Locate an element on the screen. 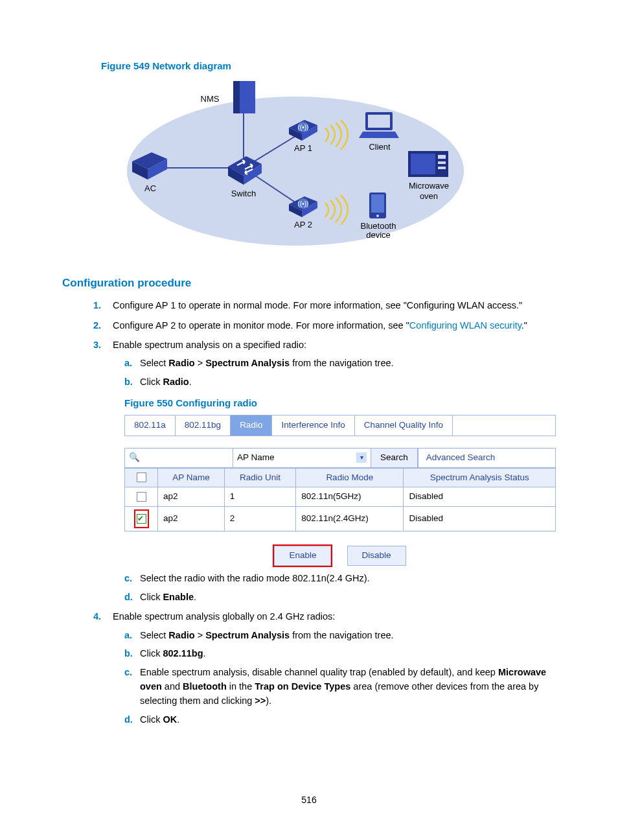  advanced-search-link: Advanced Search is located at coordinates (486, 458).